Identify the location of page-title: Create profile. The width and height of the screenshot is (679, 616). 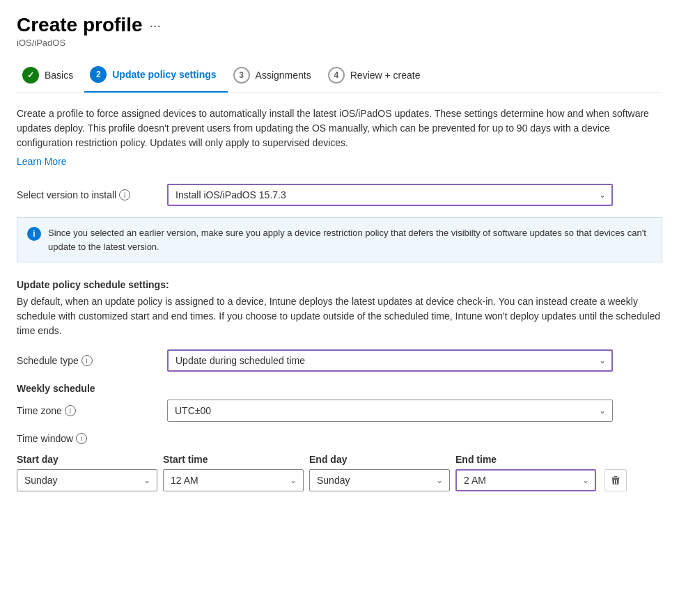
(79, 25).